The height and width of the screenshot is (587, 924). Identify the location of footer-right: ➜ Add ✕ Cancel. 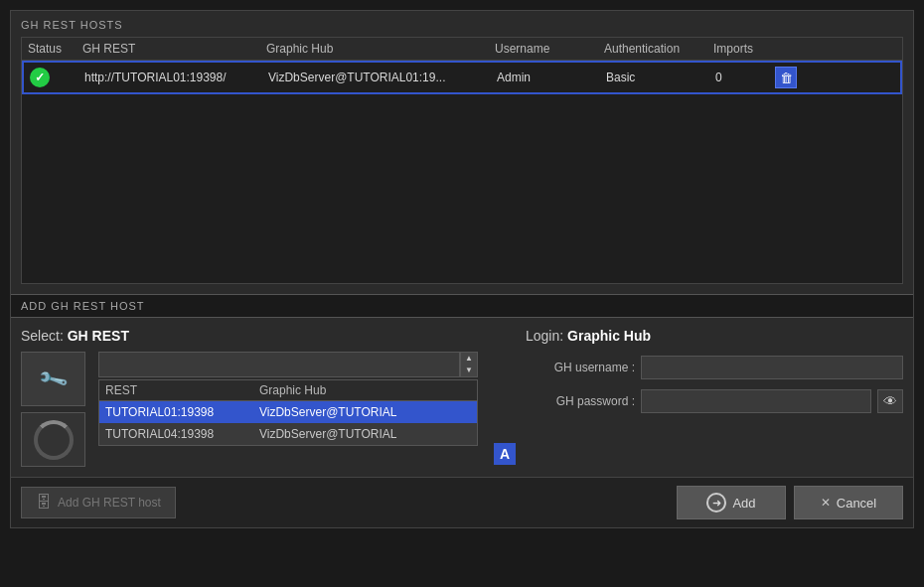
(790, 503).